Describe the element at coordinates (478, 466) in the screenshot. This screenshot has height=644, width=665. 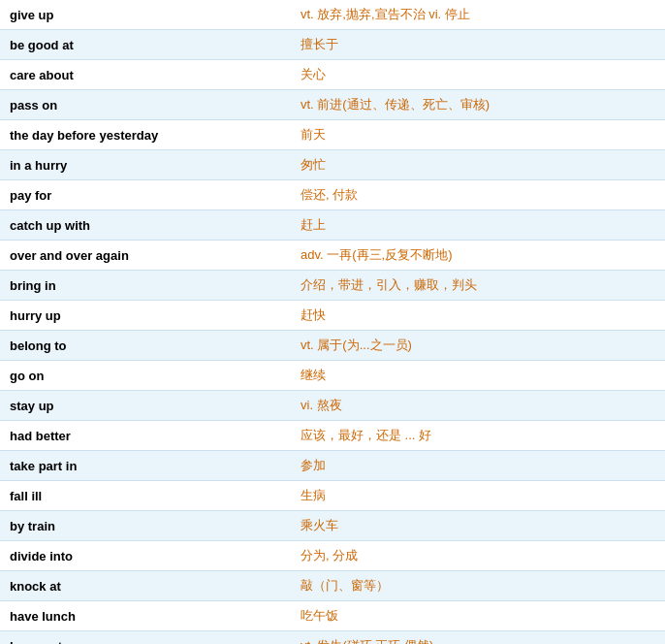
I see `definition-cell: 参加` at that location.